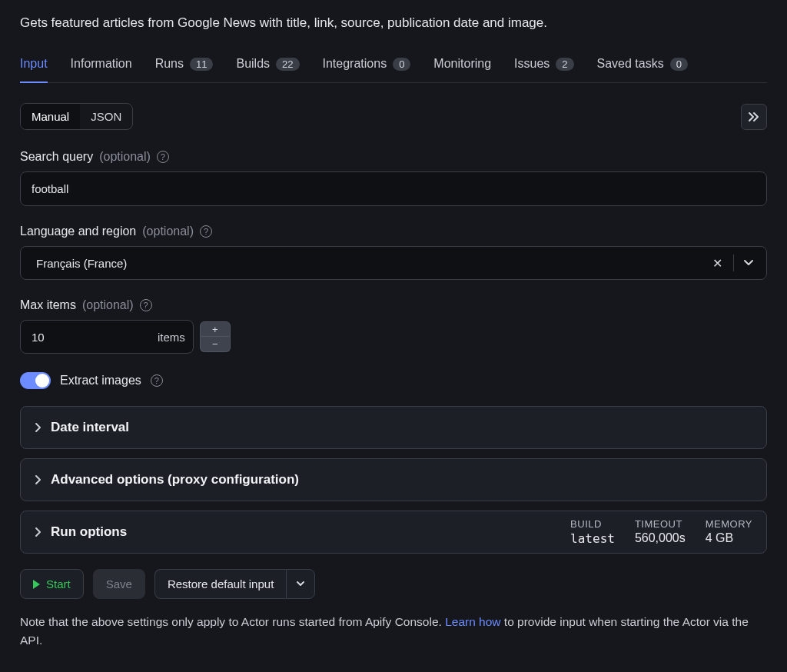  Describe the element at coordinates (754, 117) in the screenshot. I see `expand-panel-button` at that location.